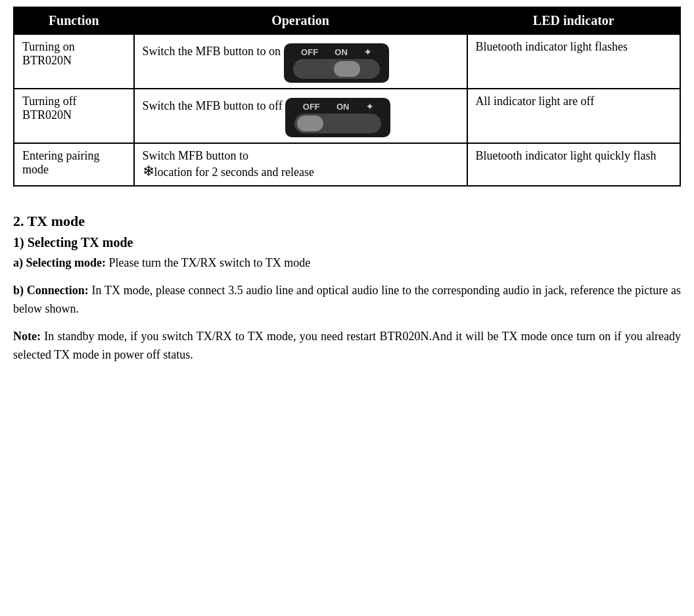  What do you see at coordinates (301, 62) in the screenshot?
I see `operation-cell-1: Switch the MFB button to on OFF ON ✦` at bounding box center [301, 62].